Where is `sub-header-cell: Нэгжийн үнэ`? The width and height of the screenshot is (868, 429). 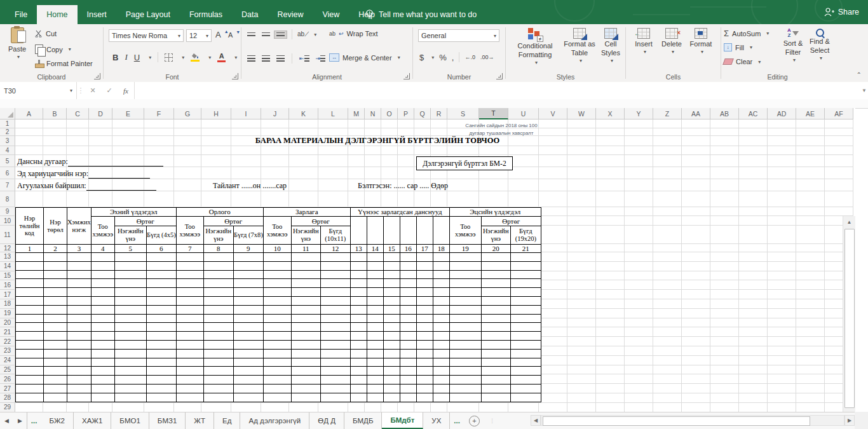
sub-header-cell: Нэгжийн үнэ is located at coordinates (496, 235).